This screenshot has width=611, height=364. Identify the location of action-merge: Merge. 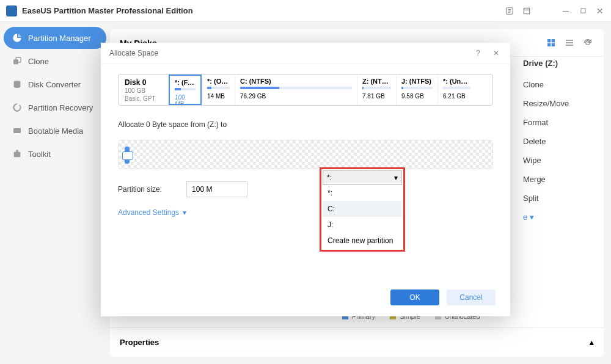
(560, 180).